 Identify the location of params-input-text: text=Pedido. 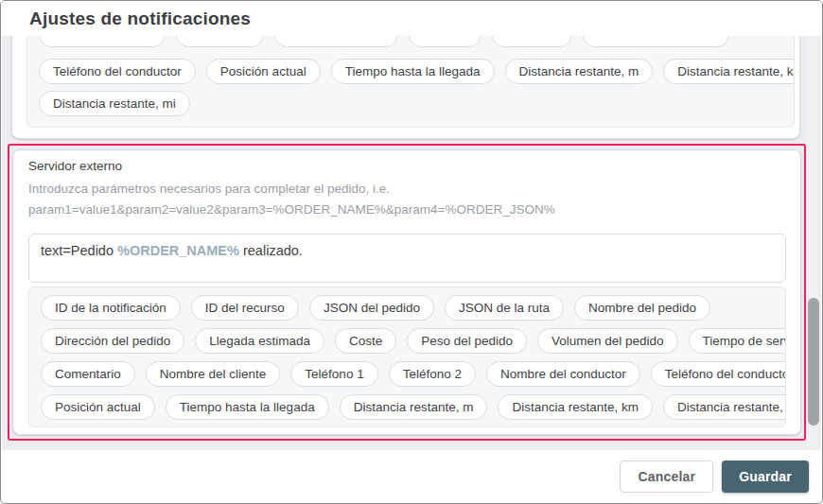
(79, 251).